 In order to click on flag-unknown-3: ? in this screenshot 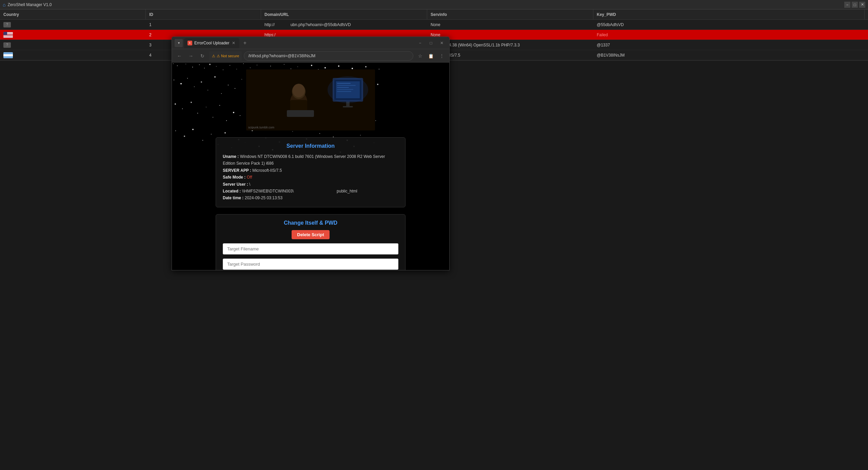, I will do `click(7, 45)`.